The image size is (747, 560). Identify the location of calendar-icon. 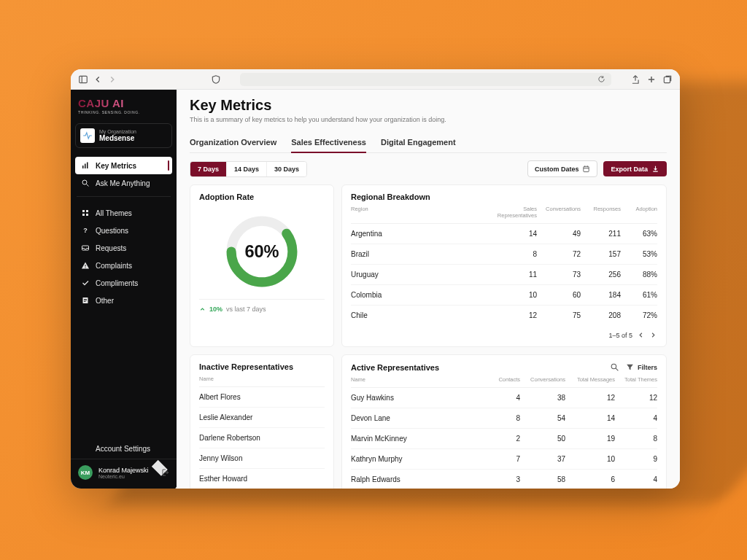
(587, 169).